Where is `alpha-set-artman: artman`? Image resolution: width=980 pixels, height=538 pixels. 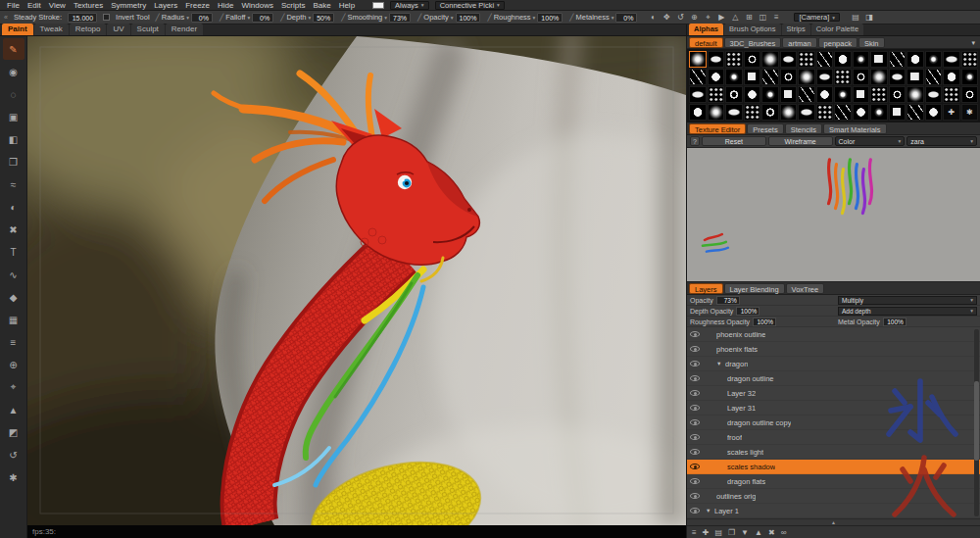
alpha-set-artman: artman is located at coordinates (800, 43).